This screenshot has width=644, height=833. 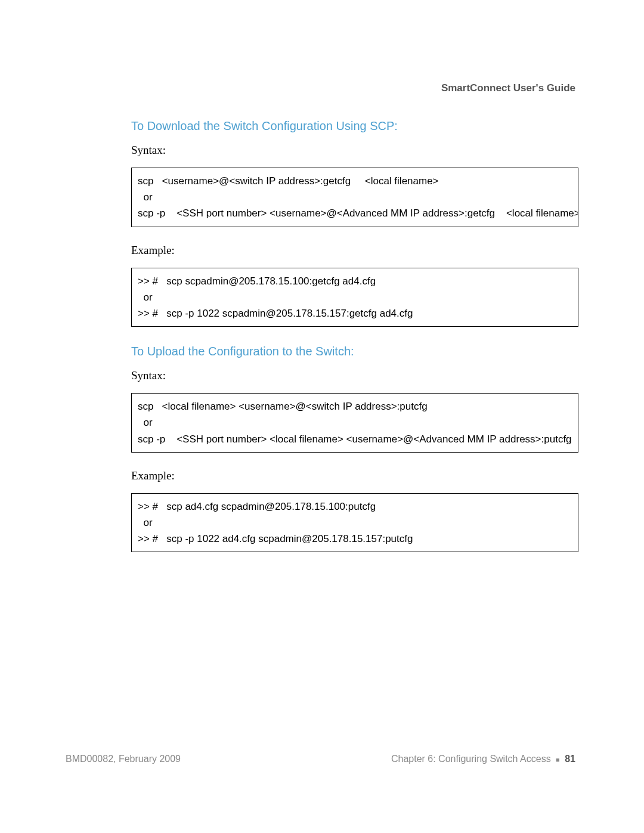 What do you see at coordinates (355, 352) in the screenshot?
I see `section-heading: To Upload the Configuration to the Switc…` at bounding box center [355, 352].